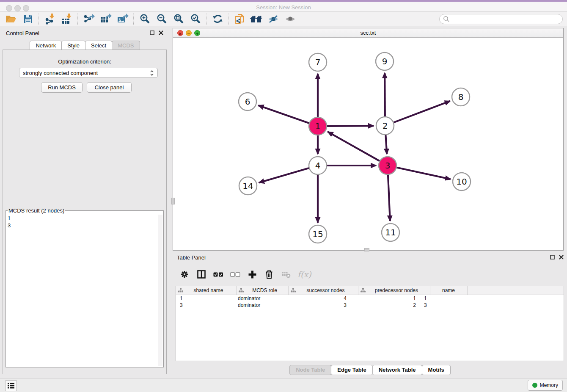 This screenshot has width=567, height=392. What do you see at coordinates (286, 274) in the screenshot?
I see `delete-table-icon` at bounding box center [286, 274].